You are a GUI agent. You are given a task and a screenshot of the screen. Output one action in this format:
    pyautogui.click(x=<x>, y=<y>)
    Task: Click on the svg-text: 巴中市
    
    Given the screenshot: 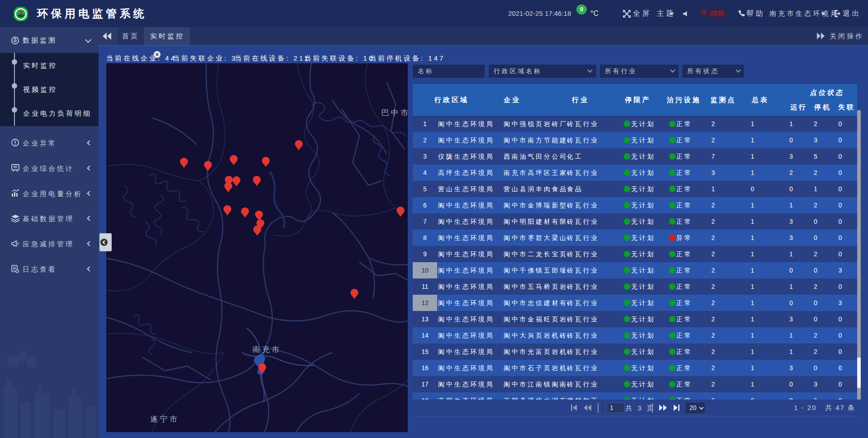 What is the action you would take?
    pyautogui.click(x=394, y=113)
    